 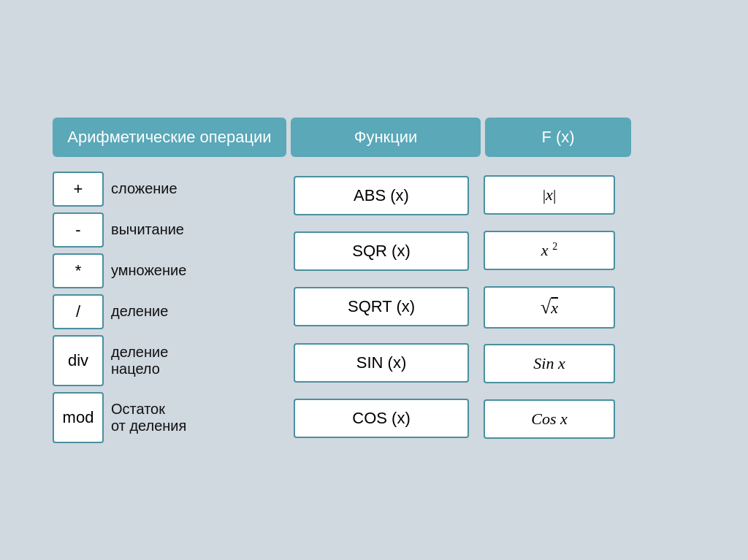 I want to click on name-intdiv: деление нацело, so click(x=140, y=361).